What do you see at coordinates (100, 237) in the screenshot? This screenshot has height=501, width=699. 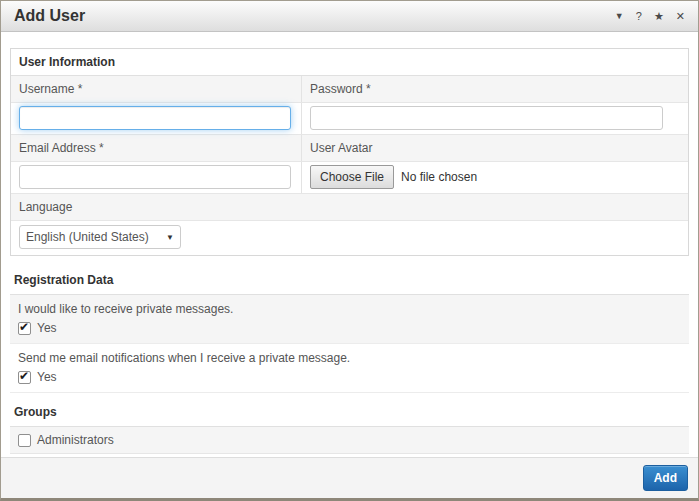 I see `language-select-wrap: English (United States)` at bounding box center [100, 237].